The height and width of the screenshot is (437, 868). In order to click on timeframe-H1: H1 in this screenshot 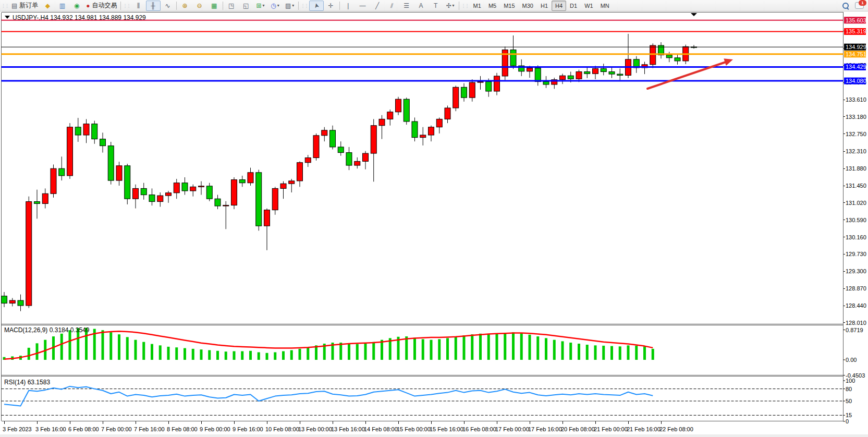, I will do `click(544, 6)`.